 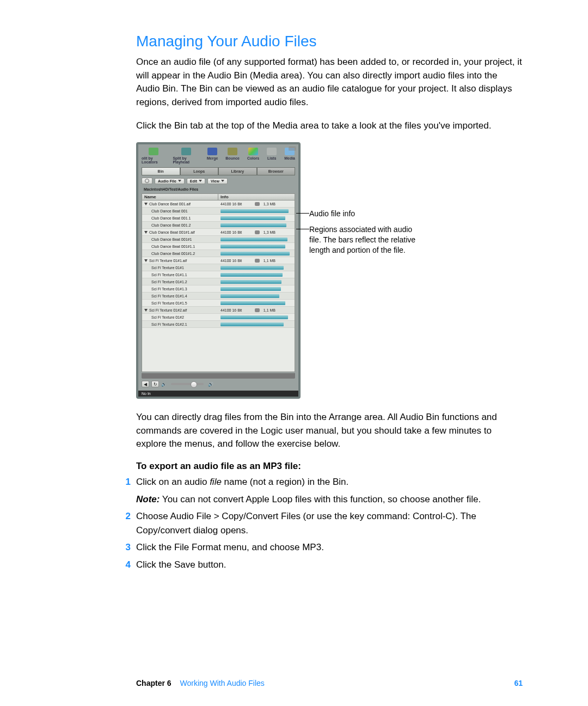 What do you see at coordinates (211, 385) in the screenshot?
I see `volume-high-icon: 🔊` at bounding box center [211, 385].